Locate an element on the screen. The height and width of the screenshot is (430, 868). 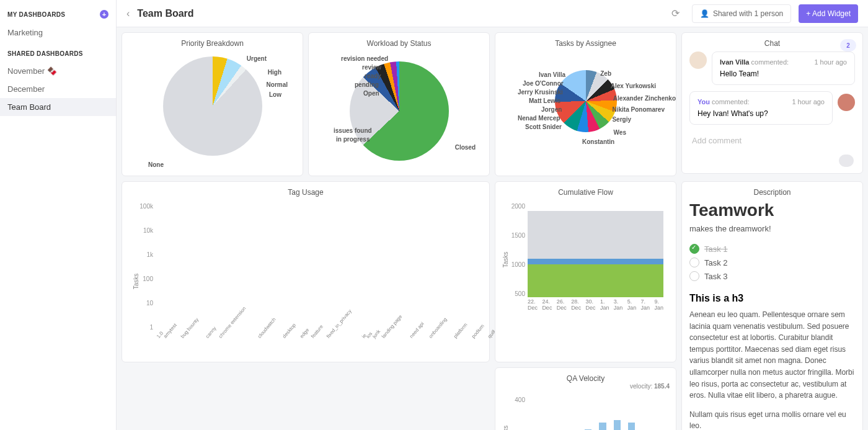
sidebar-item: November 🍫 is located at coordinates (58, 71).